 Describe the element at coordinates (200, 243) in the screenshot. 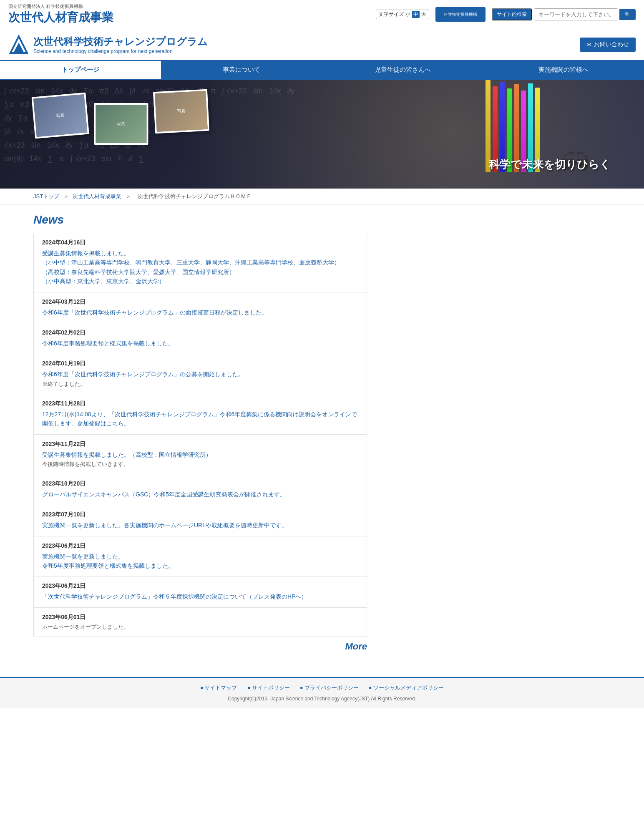

I see `news-date: 2024年04月16日` at that location.